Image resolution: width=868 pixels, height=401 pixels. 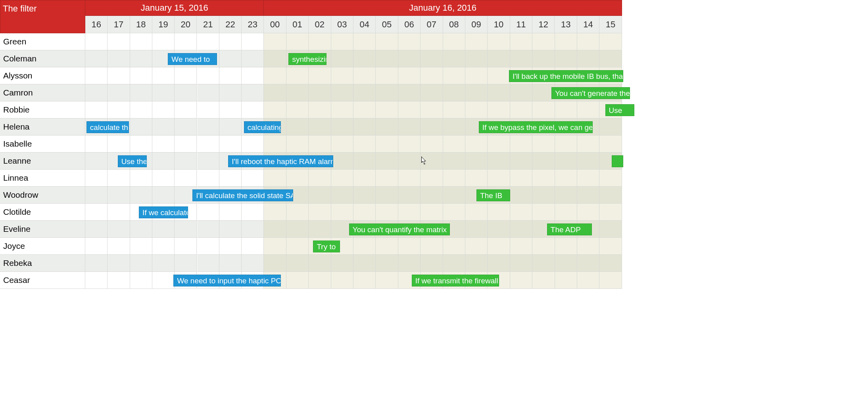 I want to click on resource-cell: Linnea, so click(x=43, y=178).